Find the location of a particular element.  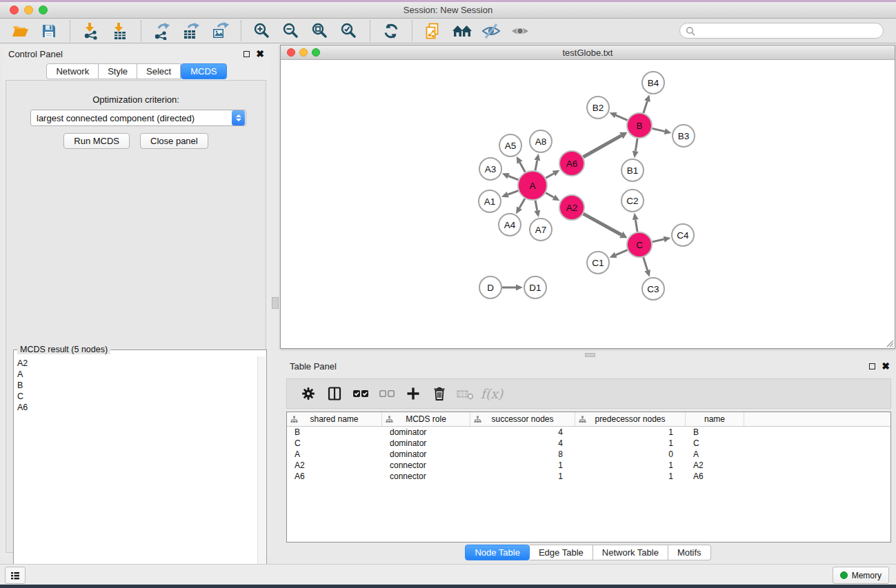

tab-network-table: Network Table is located at coordinates (630, 553).